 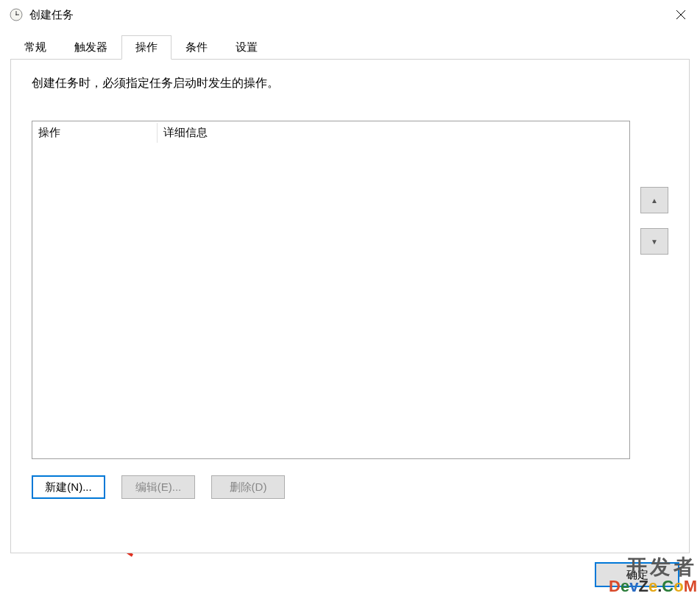 What do you see at coordinates (68, 487) in the screenshot?
I see `new-button: 新建(N)...` at bounding box center [68, 487].